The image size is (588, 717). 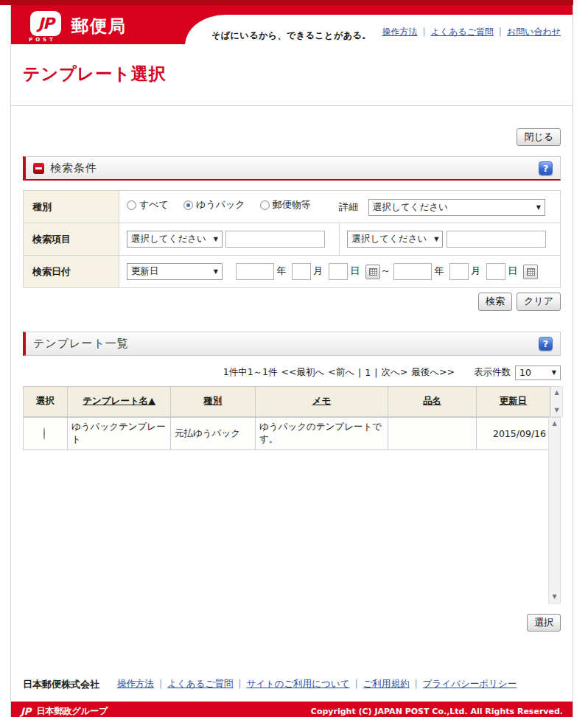 I want to click on item-select-1-value: 選択してください, so click(x=169, y=239).